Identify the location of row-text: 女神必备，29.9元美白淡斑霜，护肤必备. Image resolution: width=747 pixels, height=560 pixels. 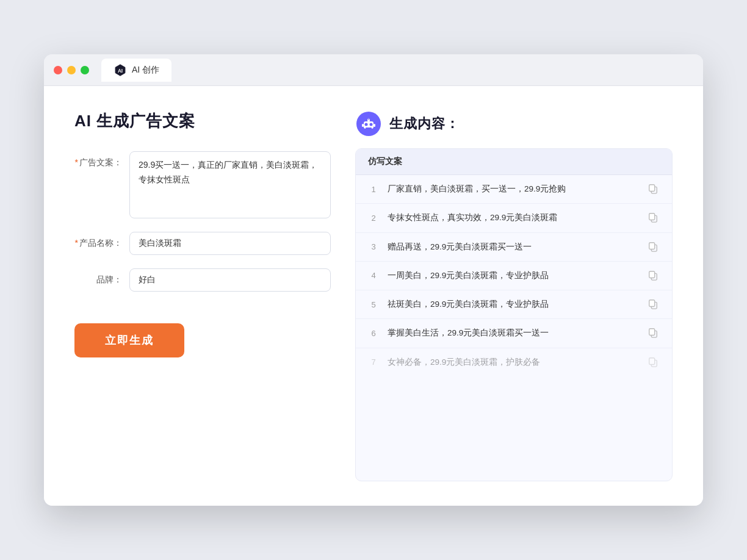
(513, 362).